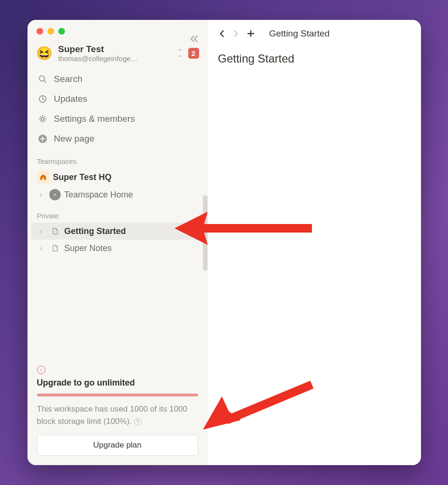  I want to click on new-tab-button, so click(251, 34).